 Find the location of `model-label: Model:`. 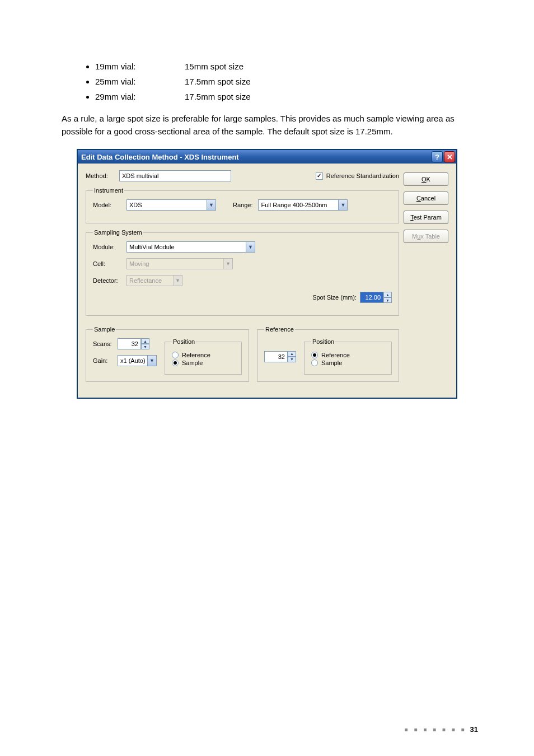

model-label: Model: is located at coordinates (110, 205).